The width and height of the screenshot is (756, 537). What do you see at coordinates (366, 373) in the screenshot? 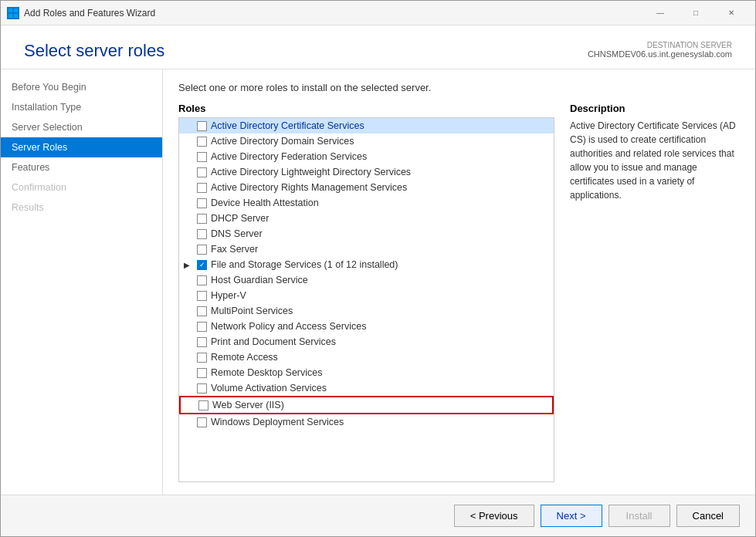
I see `role-item: Remote Desktop Services` at bounding box center [366, 373].